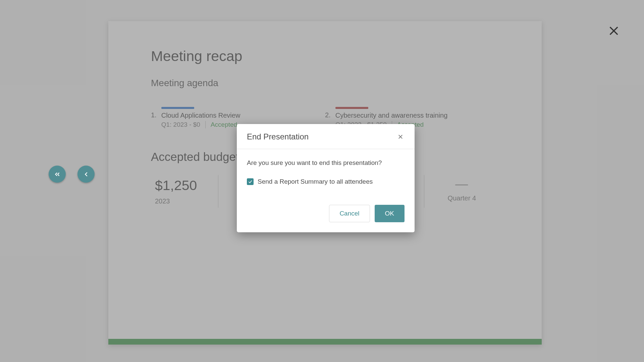 The height and width of the screenshot is (362, 644). I want to click on first-slide-button, so click(57, 174).